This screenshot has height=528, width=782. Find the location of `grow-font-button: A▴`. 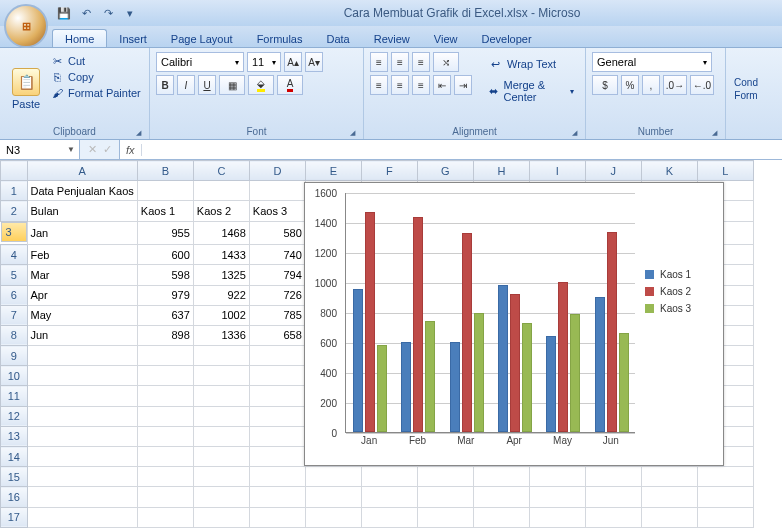

grow-font-button: A▴ is located at coordinates (293, 62).